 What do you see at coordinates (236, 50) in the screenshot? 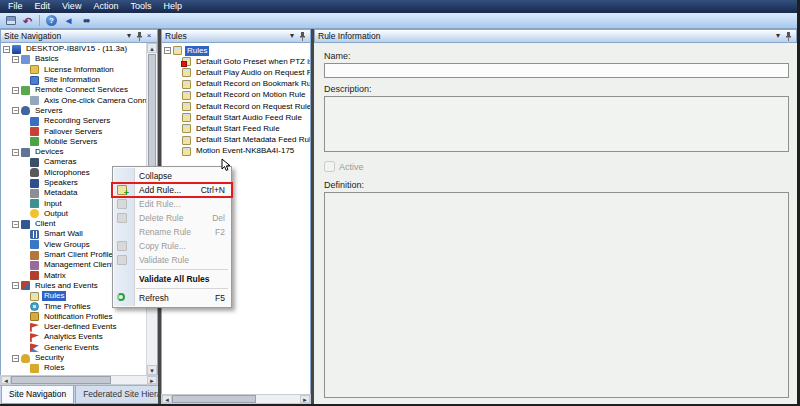
I see `tree-item-rules: −Rules` at bounding box center [236, 50].